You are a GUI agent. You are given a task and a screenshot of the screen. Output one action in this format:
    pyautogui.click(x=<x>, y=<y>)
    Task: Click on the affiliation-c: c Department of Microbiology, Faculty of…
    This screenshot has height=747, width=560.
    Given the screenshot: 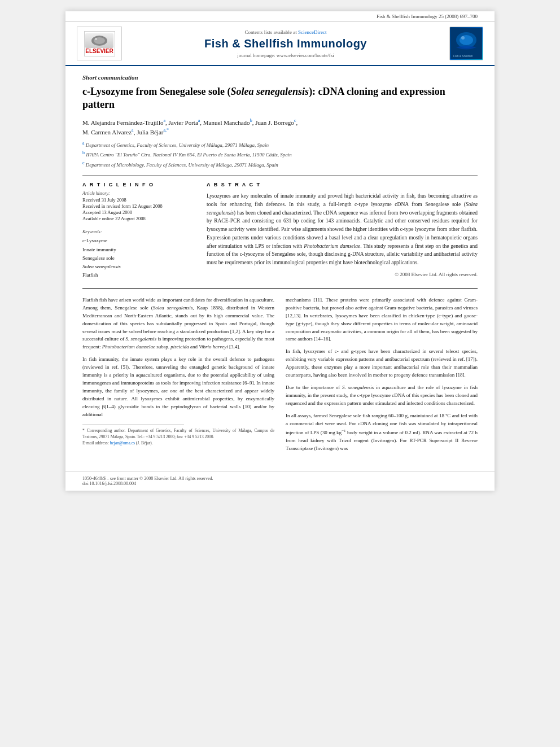 What is the action you would take?
    pyautogui.click(x=280, y=164)
    